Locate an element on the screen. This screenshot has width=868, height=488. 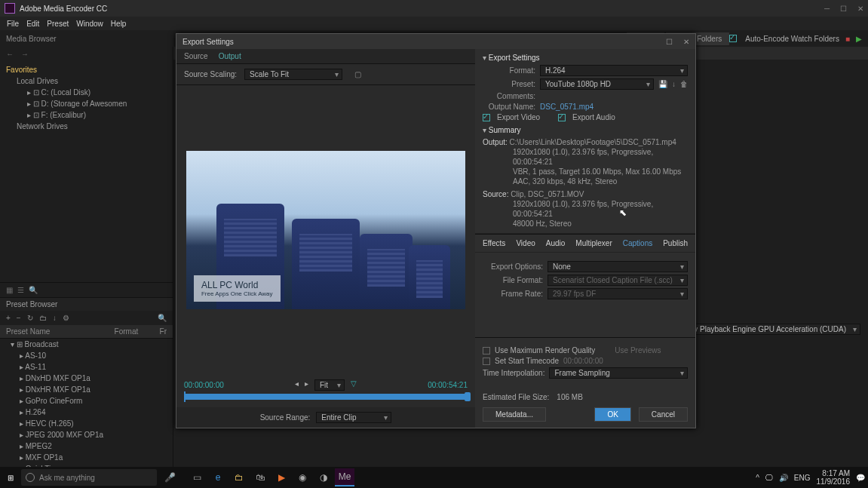
obs-icon: ◑ is located at coordinates (324, 477).